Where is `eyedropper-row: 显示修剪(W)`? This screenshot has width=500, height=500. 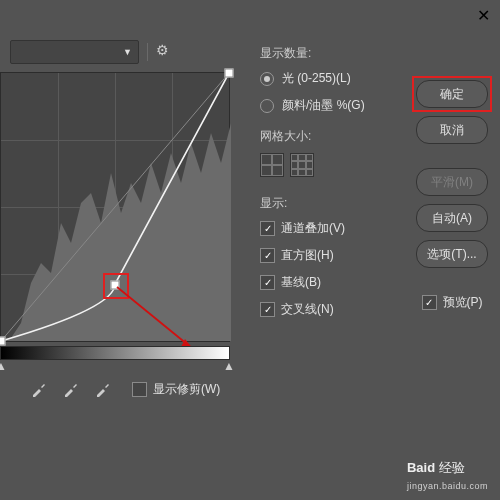
eyedropper-row: 显示修剪(W) is located at coordinates (120, 379).